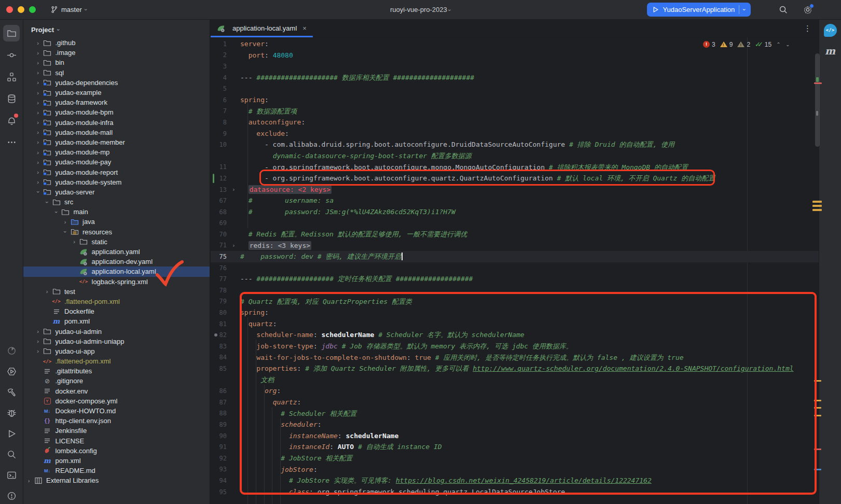 The image size is (841, 504). I want to click on tree-item-dockerfile: Dockerfile, so click(116, 311).